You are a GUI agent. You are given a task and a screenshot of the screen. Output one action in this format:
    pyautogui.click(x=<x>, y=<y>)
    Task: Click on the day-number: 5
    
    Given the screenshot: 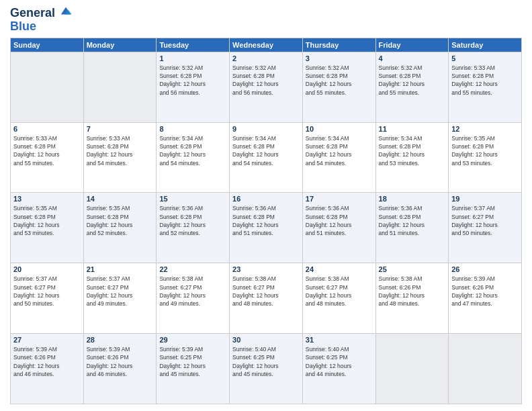 What is the action you would take?
    pyautogui.click(x=485, y=58)
    